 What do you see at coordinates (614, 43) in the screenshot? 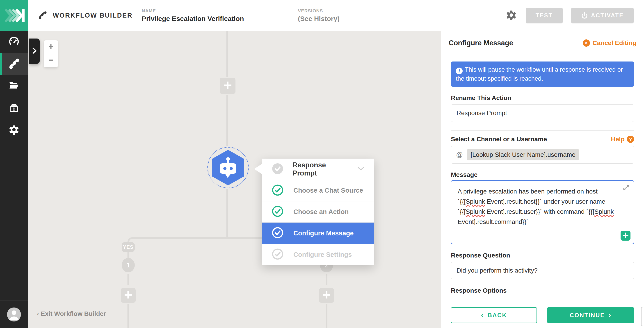
I see `cancel-editing-label: Cancel Editing` at bounding box center [614, 43].